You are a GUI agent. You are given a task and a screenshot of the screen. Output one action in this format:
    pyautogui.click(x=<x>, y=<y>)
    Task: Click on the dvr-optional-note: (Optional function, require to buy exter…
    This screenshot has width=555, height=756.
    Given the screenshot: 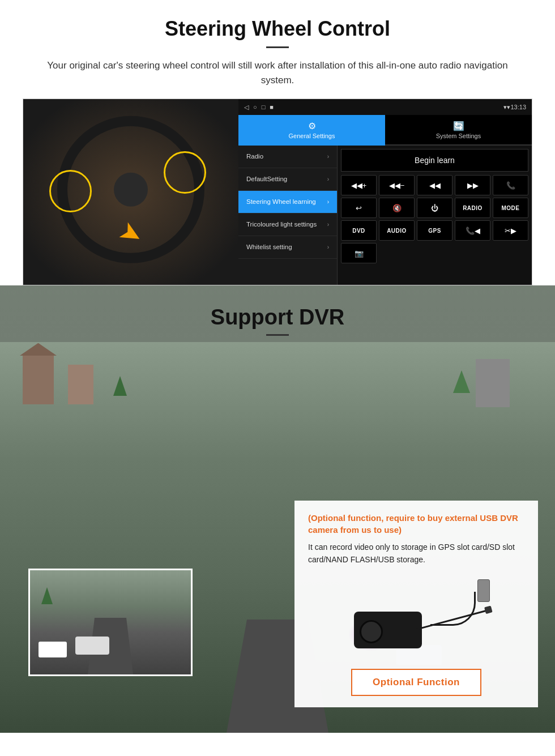 What is the action you would take?
    pyautogui.click(x=416, y=524)
    